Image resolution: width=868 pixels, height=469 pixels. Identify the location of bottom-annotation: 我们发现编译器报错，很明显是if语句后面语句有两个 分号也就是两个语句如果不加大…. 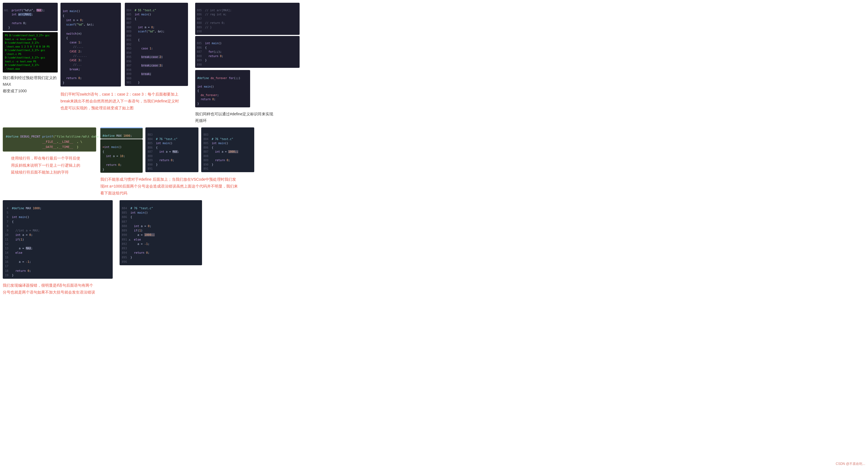
(58, 289).